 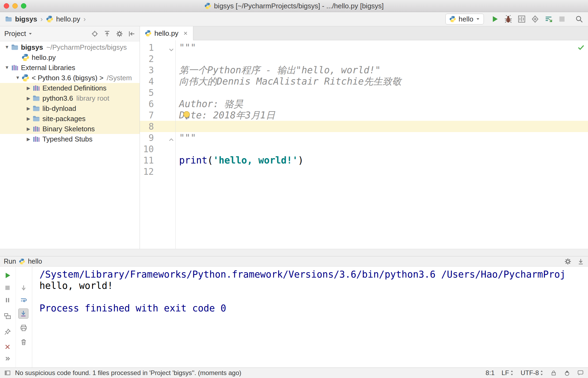 What do you see at coordinates (95, 34) in the screenshot?
I see `locate-file-button` at bounding box center [95, 34].